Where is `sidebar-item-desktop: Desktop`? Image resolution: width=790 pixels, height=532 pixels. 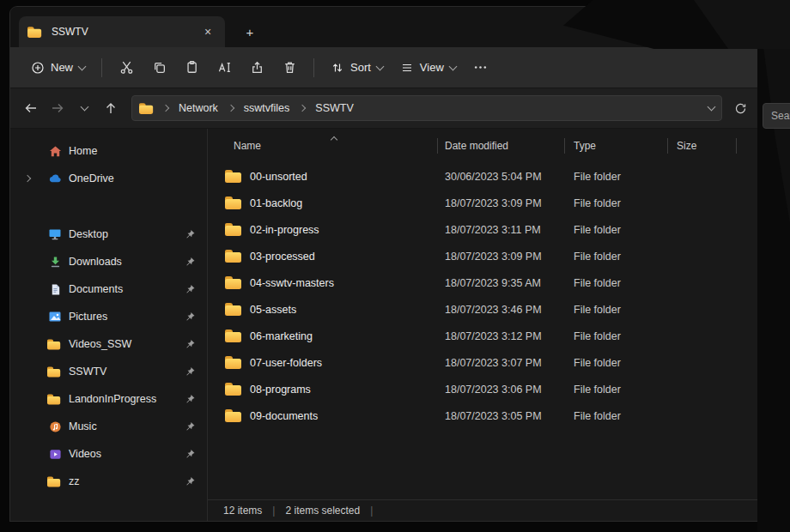 sidebar-item-desktop: Desktop is located at coordinates (108, 234).